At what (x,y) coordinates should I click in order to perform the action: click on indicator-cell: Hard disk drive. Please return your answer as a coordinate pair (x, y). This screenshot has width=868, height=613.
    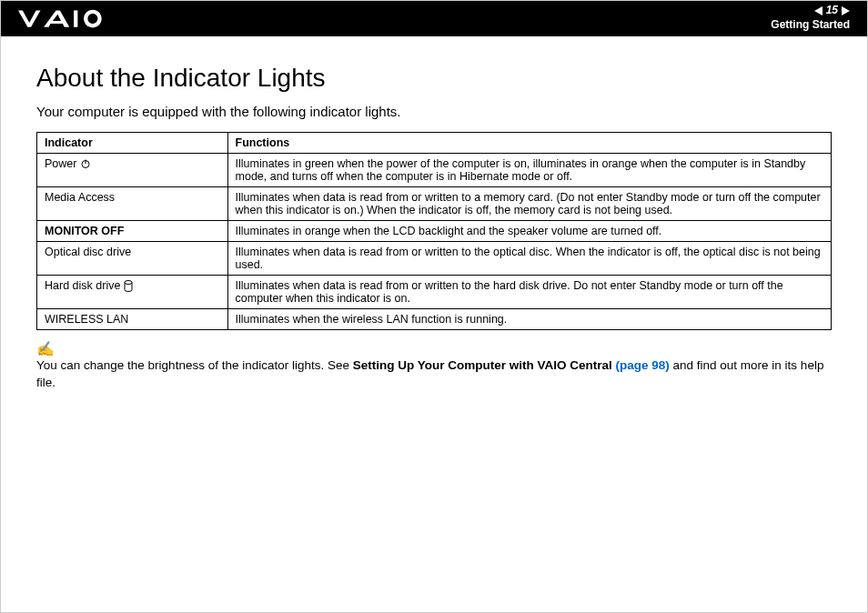
    Looking at the image, I should click on (133, 293).